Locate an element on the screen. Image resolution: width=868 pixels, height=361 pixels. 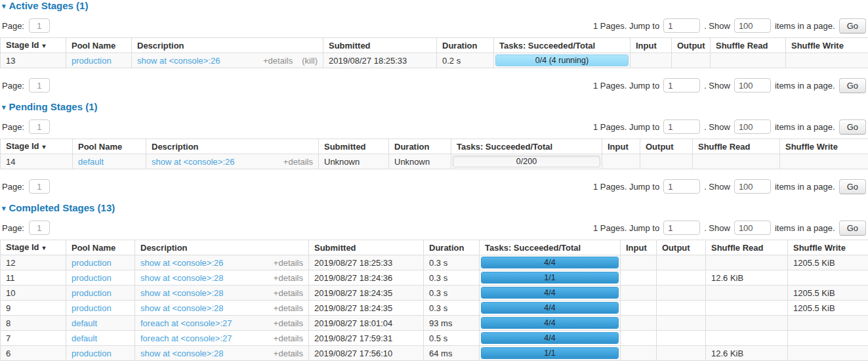
col-header-label: Output is located at coordinates (660, 147).